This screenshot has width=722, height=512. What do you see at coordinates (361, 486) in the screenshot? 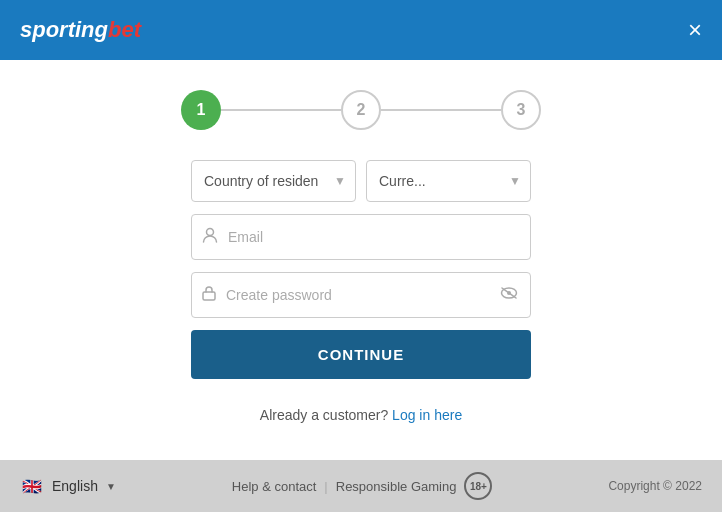
I see `modal-footer: 🇬🇧 English ▼ Help & contact | Responsibl…` at bounding box center [361, 486].